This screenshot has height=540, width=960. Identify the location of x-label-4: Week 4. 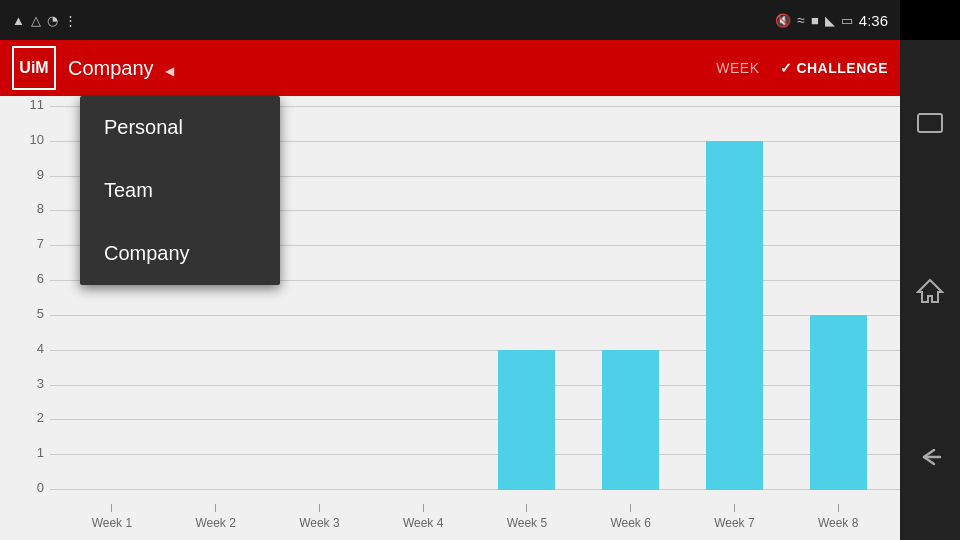
(423, 523).